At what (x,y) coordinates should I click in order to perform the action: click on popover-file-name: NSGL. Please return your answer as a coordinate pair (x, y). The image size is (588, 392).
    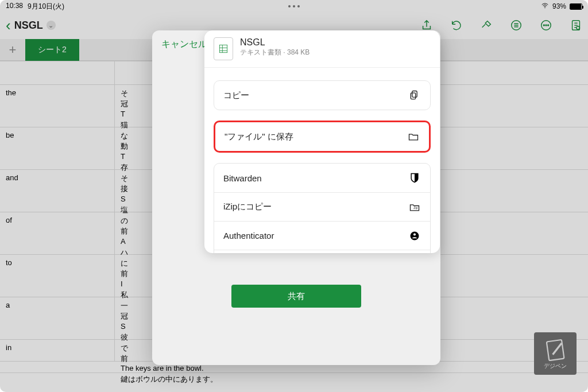
    Looking at the image, I should click on (274, 42).